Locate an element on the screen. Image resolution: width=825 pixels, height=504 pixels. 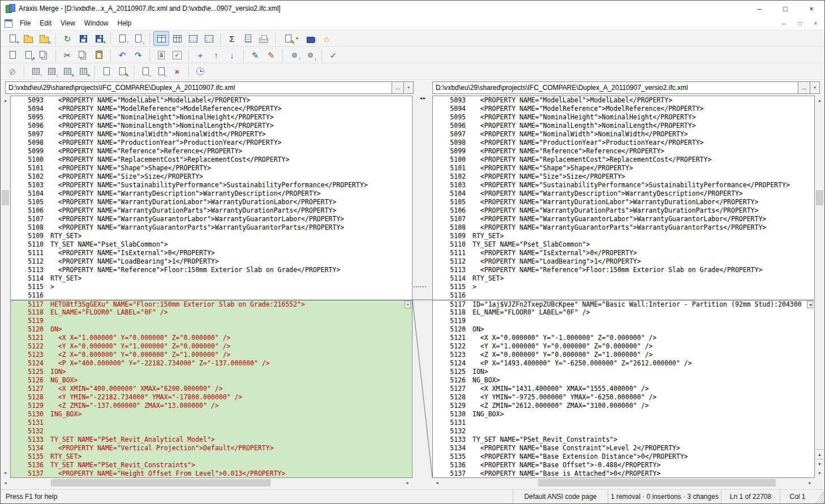
menu-help: Help is located at coordinates (124, 23).